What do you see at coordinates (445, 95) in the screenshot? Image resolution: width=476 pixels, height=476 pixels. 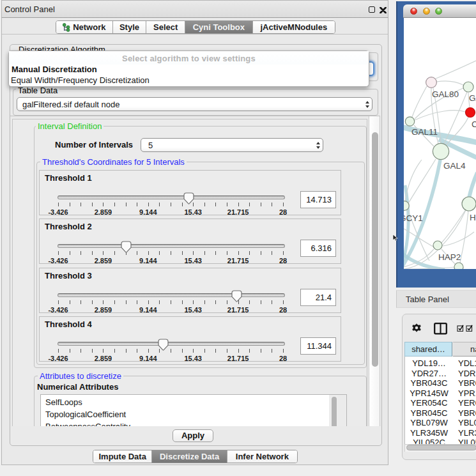 I see `svg-text: GAL80` at bounding box center [445, 95].